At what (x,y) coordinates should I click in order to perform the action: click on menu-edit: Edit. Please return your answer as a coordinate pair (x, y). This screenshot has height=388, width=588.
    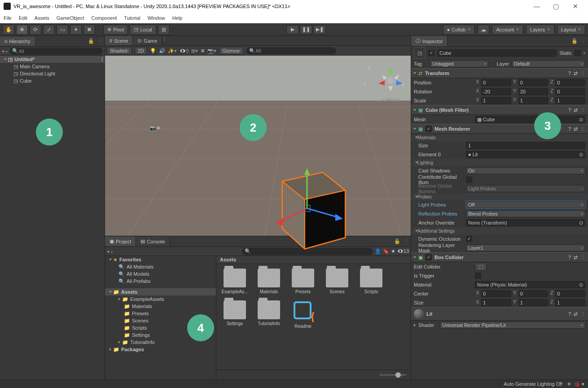
    Looking at the image, I should click on (23, 18).